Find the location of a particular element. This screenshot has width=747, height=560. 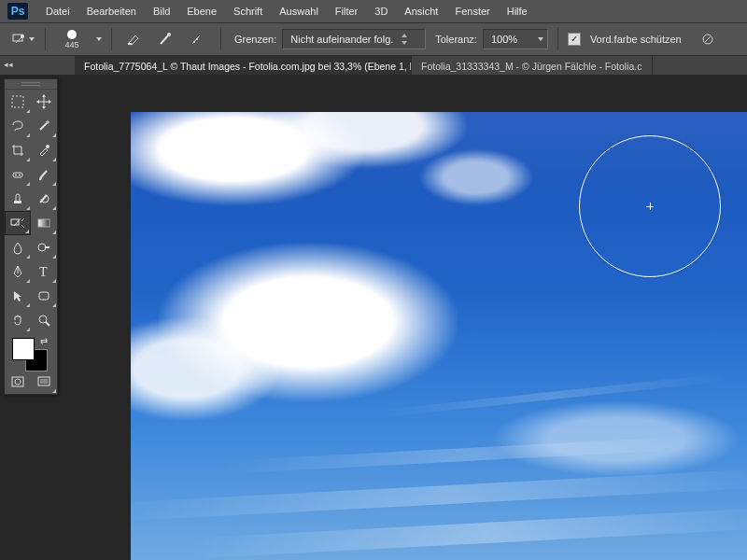

protect-fg-checkbox: ✓ is located at coordinates (574, 39).